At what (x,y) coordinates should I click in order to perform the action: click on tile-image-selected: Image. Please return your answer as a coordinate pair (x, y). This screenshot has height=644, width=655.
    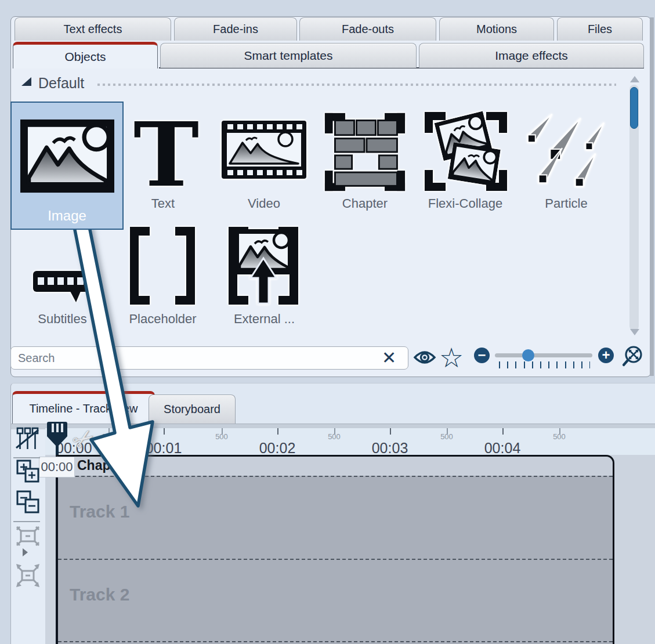
    Looking at the image, I should click on (67, 166).